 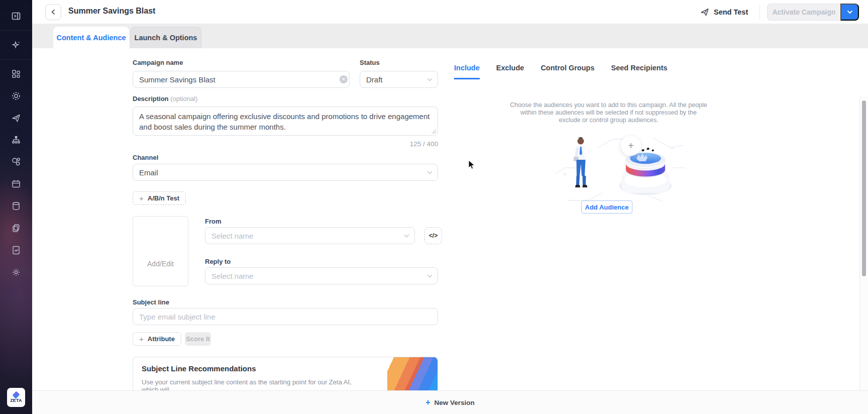 What do you see at coordinates (165, 98) in the screenshot?
I see `description-label: Description (optional)` at bounding box center [165, 98].